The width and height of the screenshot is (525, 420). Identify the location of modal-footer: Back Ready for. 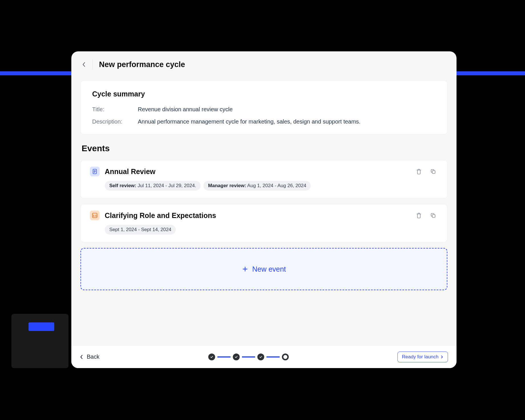
(264, 357).